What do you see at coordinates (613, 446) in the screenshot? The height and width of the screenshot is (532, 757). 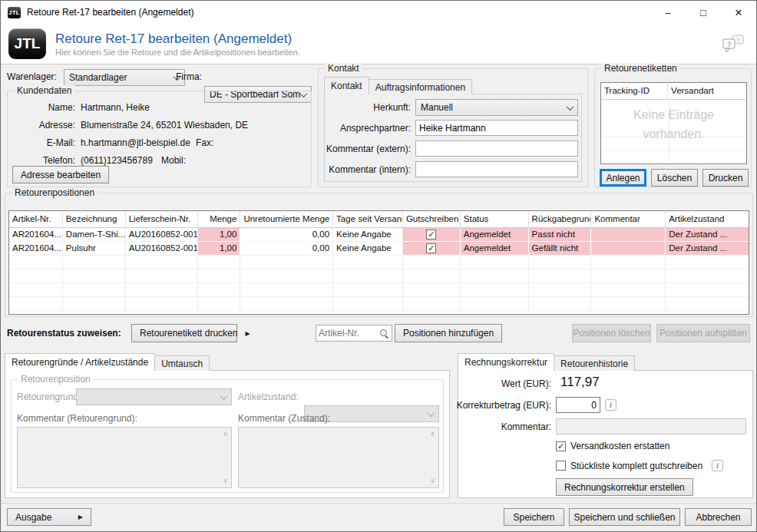 I see `shipping-checkbox-row: ✓ Versandkosten erstatten` at bounding box center [613, 446].